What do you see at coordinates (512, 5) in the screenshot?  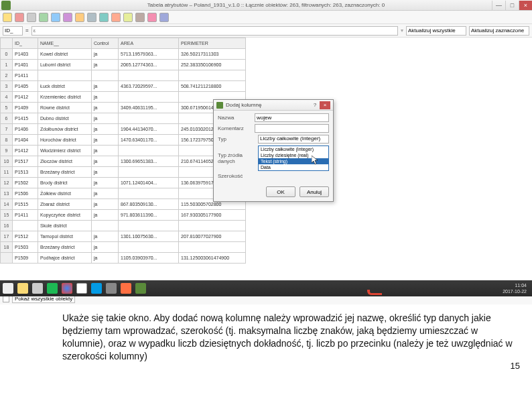 I see `maximize-button: □` at bounding box center [512, 5].